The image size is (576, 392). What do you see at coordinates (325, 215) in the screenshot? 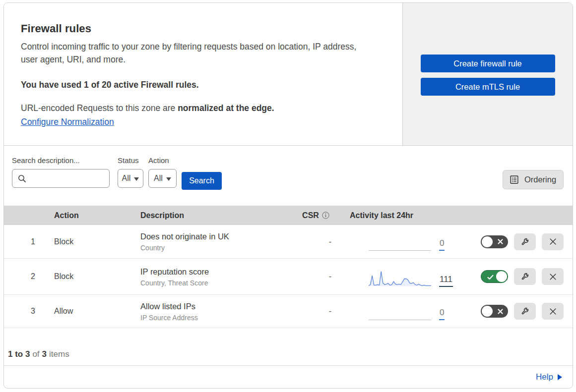
I see `info-icon` at bounding box center [325, 215].